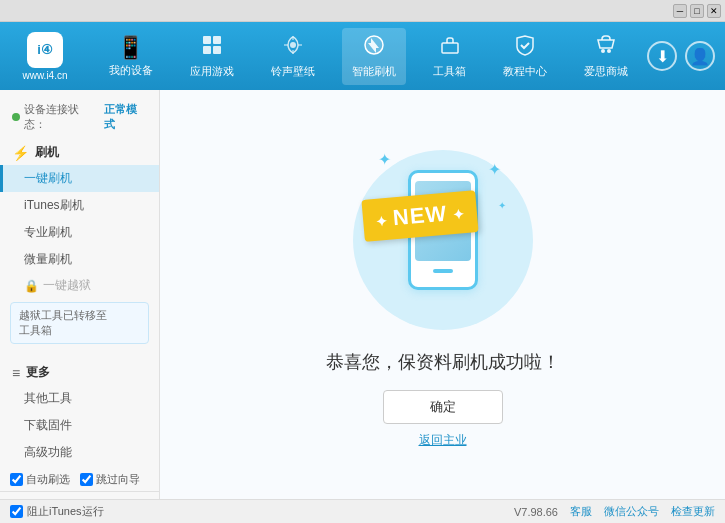  I want to click on nav-apps-games-label: 应用游戏, so click(212, 72).